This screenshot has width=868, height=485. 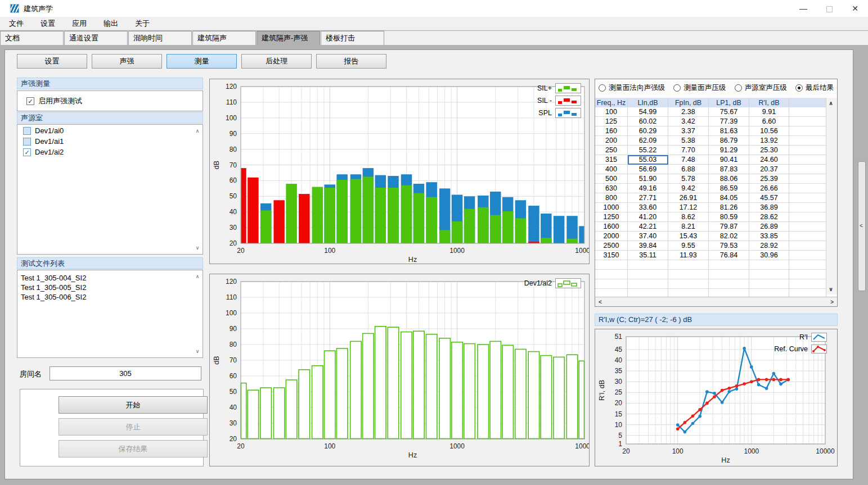 What do you see at coordinates (689, 227) in the screenshot?
I see `table-cell: 8.21` at bounding box center [689, 227].